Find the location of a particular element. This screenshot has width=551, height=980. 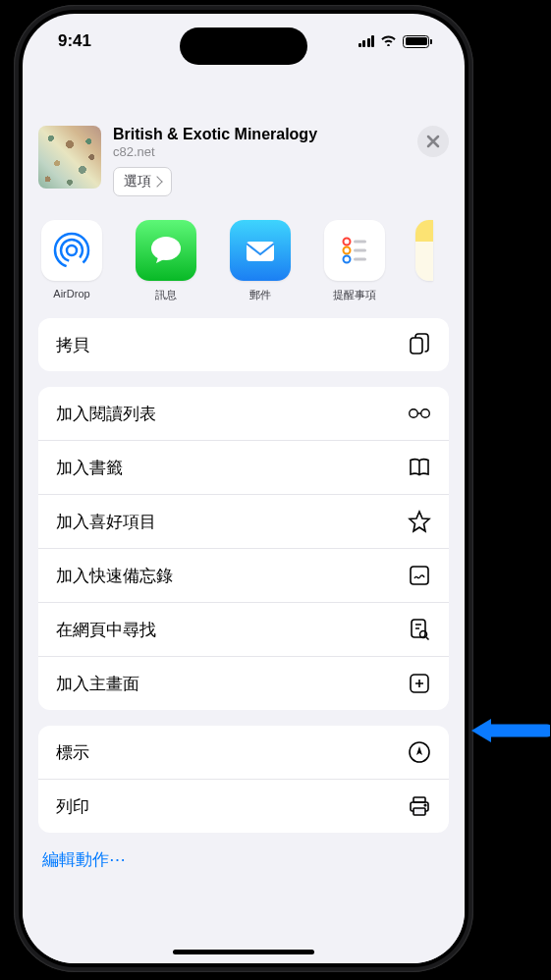

action-group-1: 拷貝 is located at coordinates (244, 345).